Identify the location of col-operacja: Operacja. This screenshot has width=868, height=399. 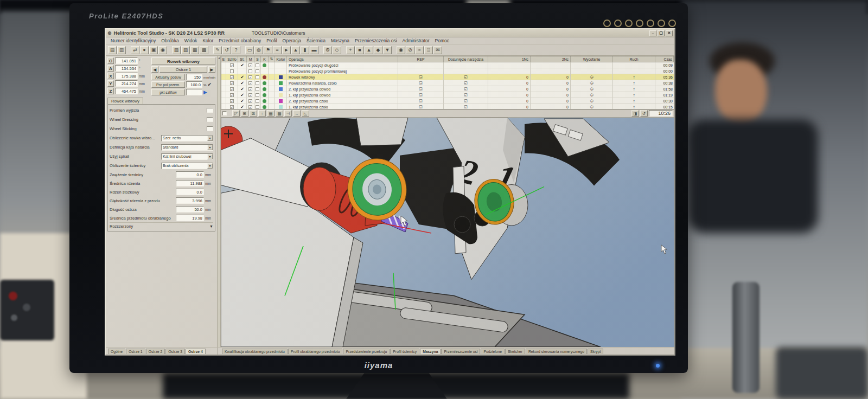
(343, 59).